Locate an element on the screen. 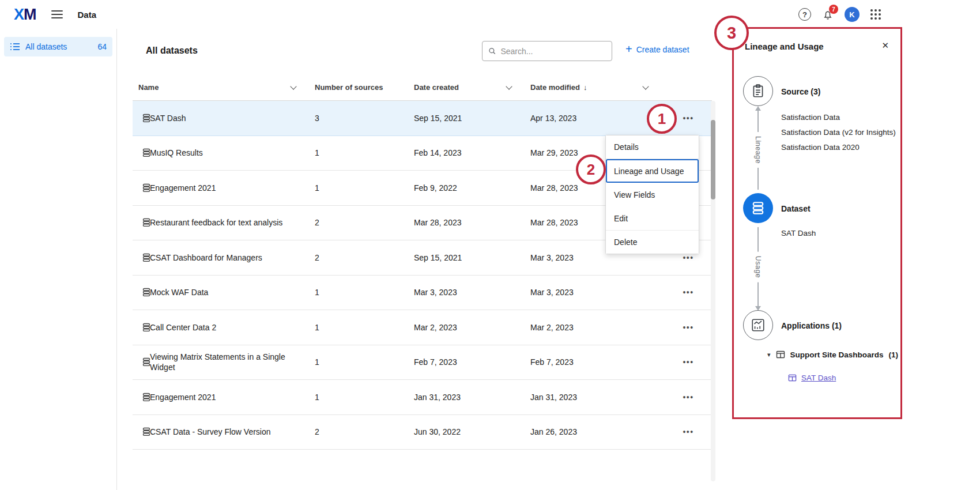  row-context-menu: Details Lineage and Usage View Fields Ed… is located at coordinates (653, 195).